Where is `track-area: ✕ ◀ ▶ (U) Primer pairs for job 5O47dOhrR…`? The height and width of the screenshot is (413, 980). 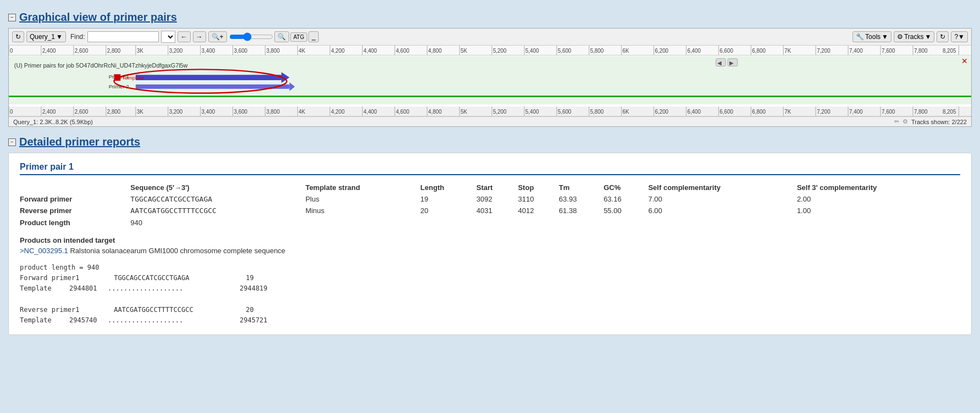 track-area: ✕ ◀ ▶ (U) Primer pairs for job 5O47dOhrR… is located at coordinates (490, 81).